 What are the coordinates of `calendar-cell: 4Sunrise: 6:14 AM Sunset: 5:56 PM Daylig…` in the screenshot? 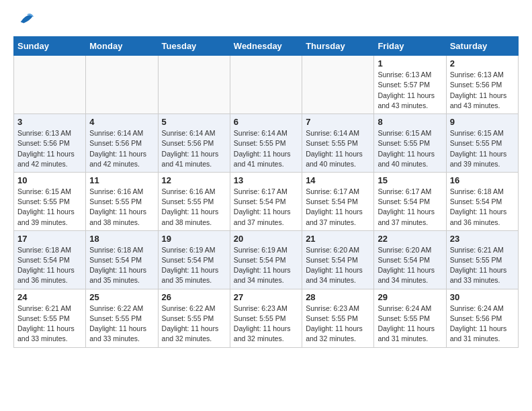 It's located at (122, 144).